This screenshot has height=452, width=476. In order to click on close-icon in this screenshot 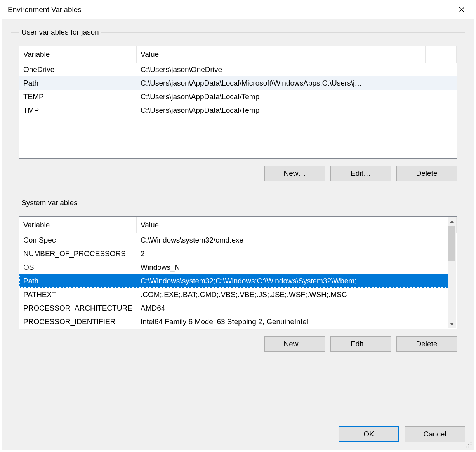, I will do `click(462, 10)`.